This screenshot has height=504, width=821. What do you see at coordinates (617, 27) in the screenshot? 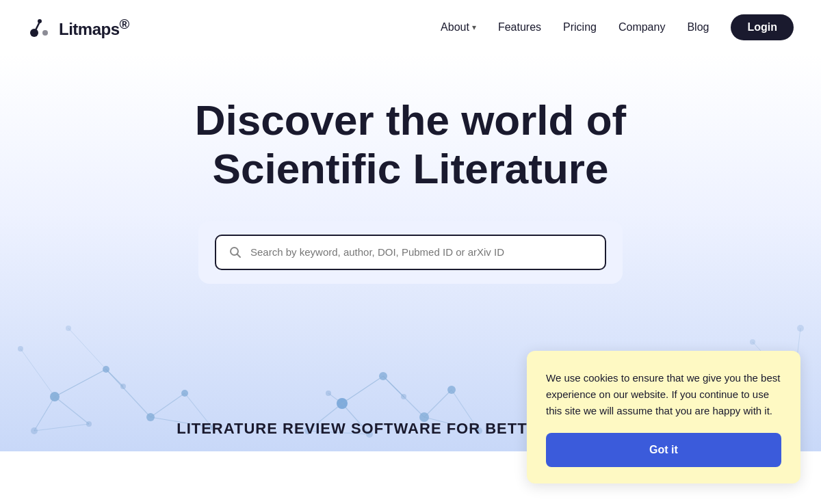
I see `nav-links: About ▾ Features Pricing Company Blog Lo…` at bounding box center [617, 27].